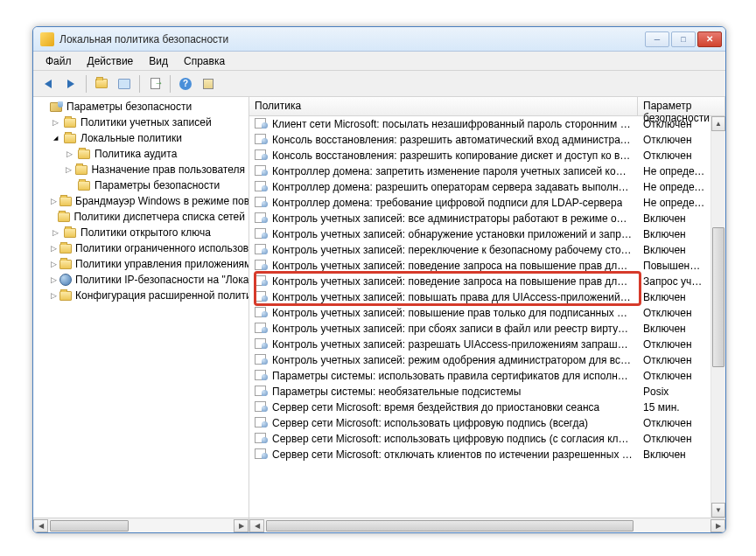  Describe the element at coordinates (155, 84) in the screenshot. I see `export-button` at that location.